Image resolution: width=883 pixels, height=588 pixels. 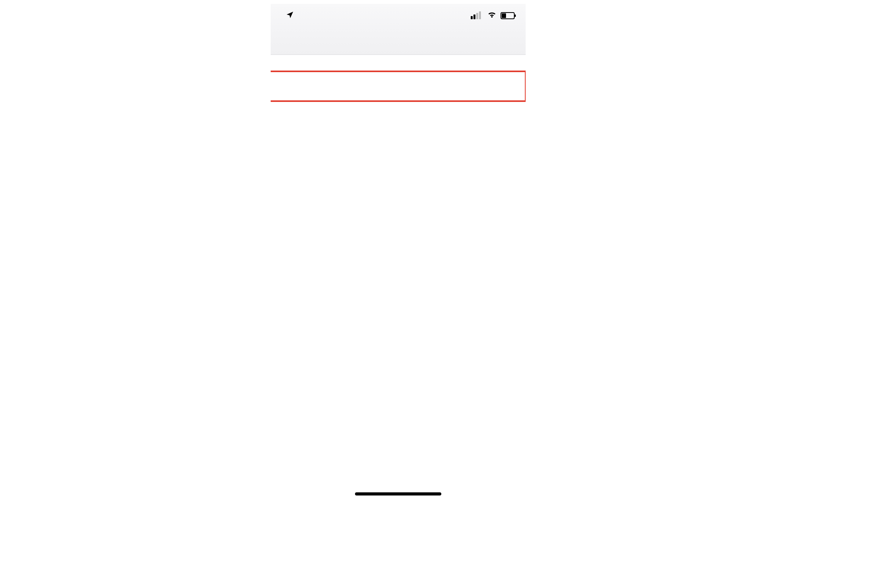 What do you see at coordinates (398, 16) in the screenshot?
I see `status-bar` at bounding box center [398, 16].